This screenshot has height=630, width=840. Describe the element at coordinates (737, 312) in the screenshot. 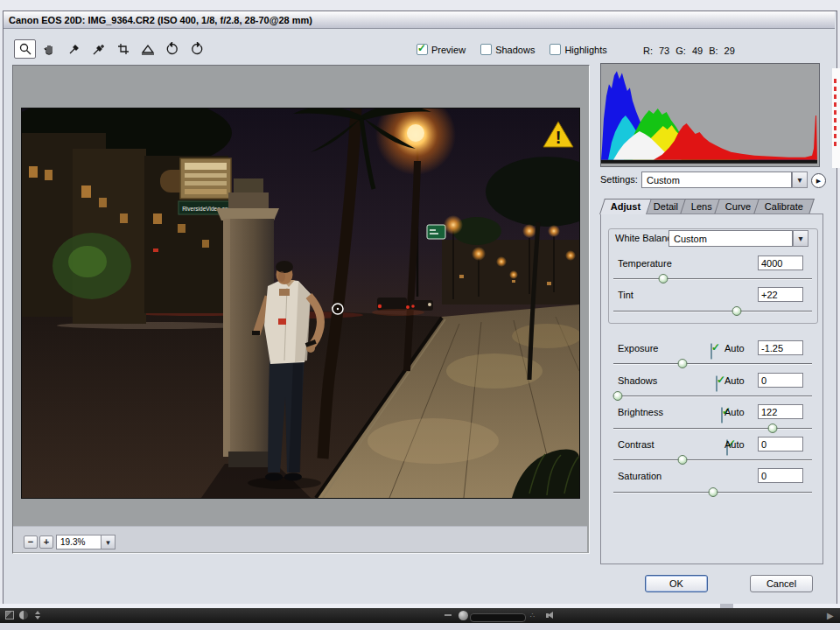

I see `tint-slider-thumb` at that location.